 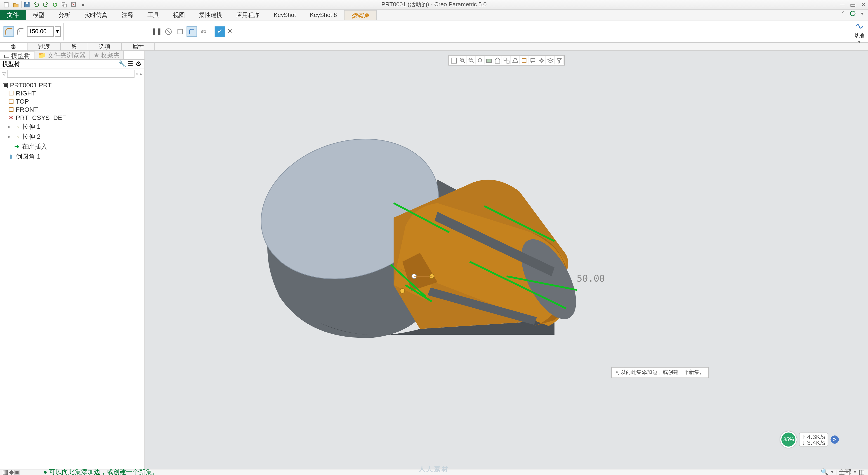 What do you see at coordinates (64, 15) in the screenshot?
I see `tab-analysis: 分析` at bounding box center [64, 15].